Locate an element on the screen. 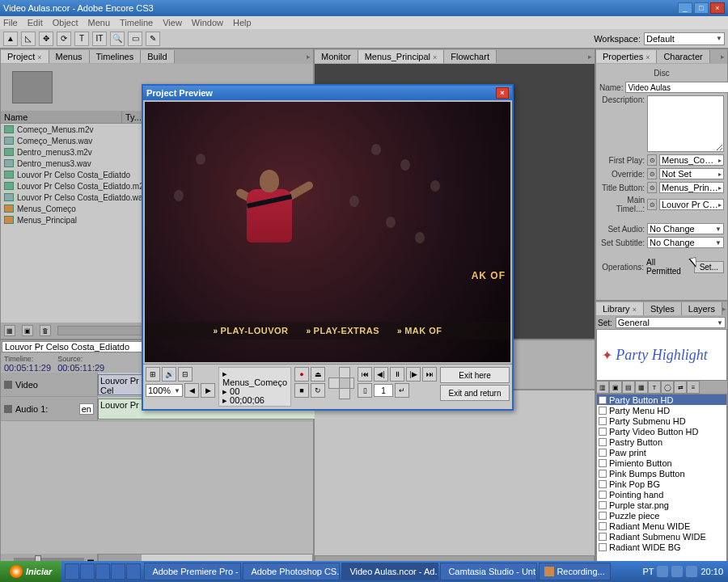 The image size is (728, 582). tab-build: Build is located at coordinates (157, 57).